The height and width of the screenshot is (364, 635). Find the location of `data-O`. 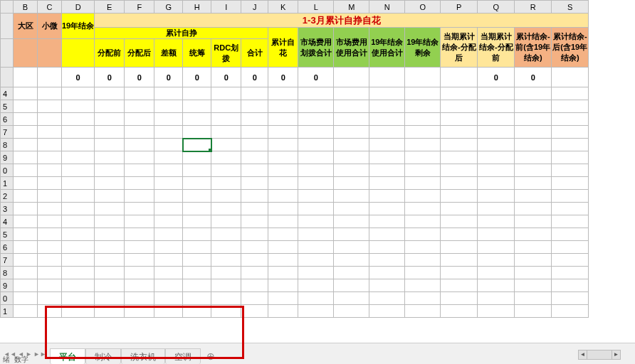

data-O is located at coordinates (423, 77).